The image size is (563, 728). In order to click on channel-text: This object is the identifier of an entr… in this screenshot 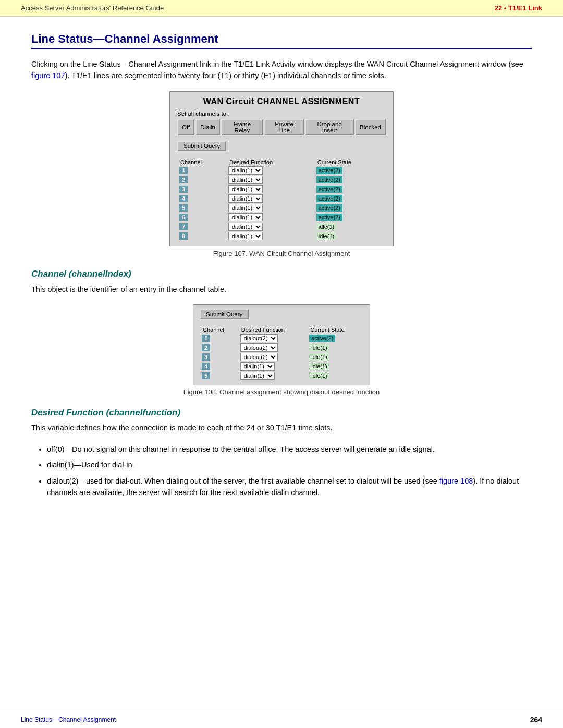, I will do `click(282, 289)`.